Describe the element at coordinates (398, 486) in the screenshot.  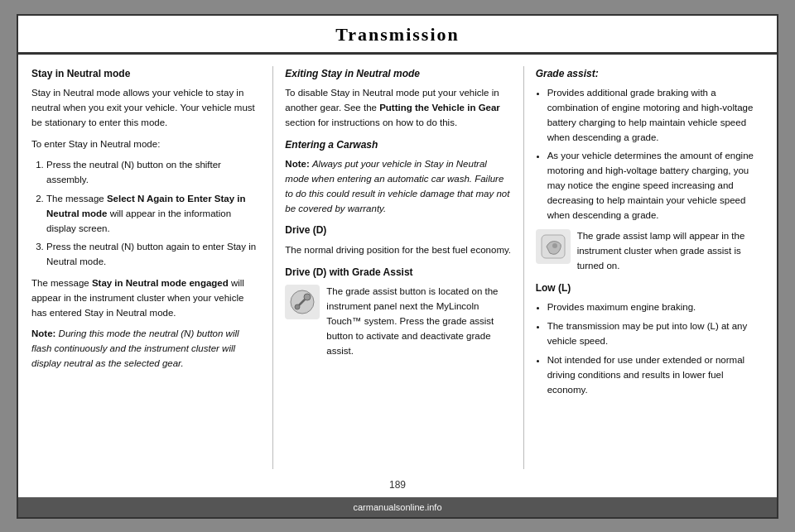
I see `page-footer: 189` at that location.